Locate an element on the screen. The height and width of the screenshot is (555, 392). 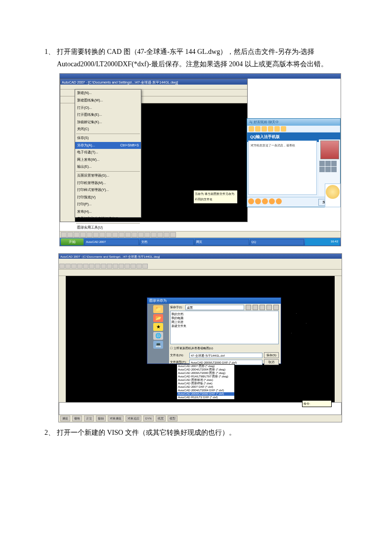
dialog-titlebar: 图形另存为 is located at coordinates (214, 301).